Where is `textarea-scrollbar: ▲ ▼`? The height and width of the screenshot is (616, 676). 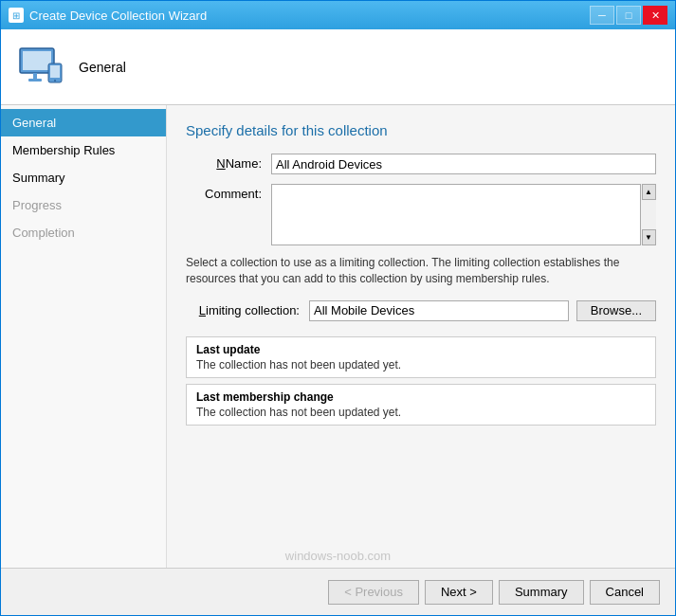
textarea-scrollbar: ▲ ▼ is located at coordinates (649, 214).